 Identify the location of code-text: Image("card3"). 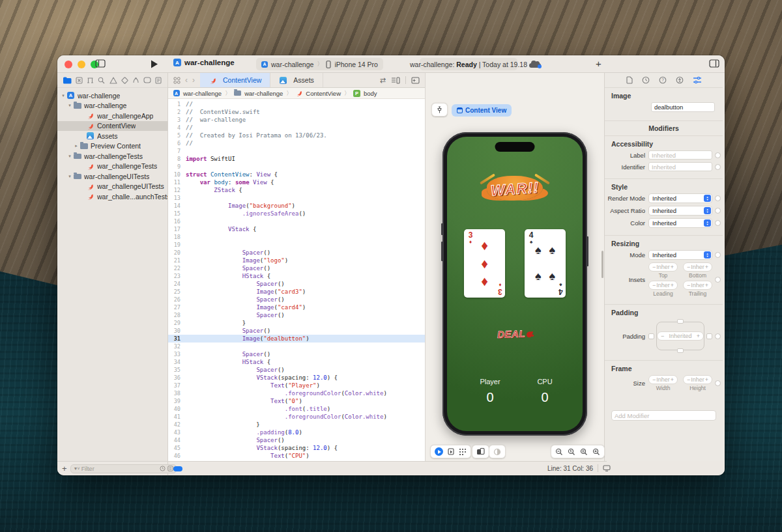
(246, 292).